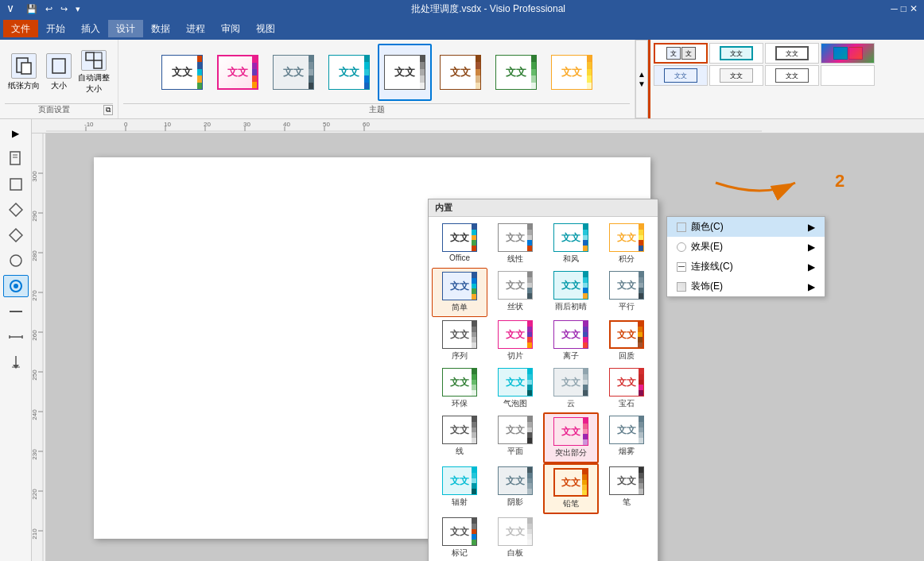 The width and height of the screenshot is (924, 561). I want to click on theme-cloud: 文文 云, so click(571, 389).